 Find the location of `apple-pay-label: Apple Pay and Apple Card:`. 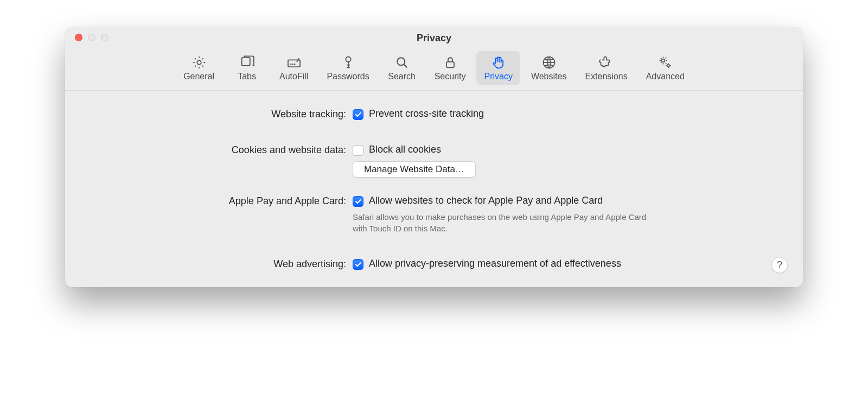

apple-pay-label: Apple Pay and Apple Card: is located at coordinates (220, 201).